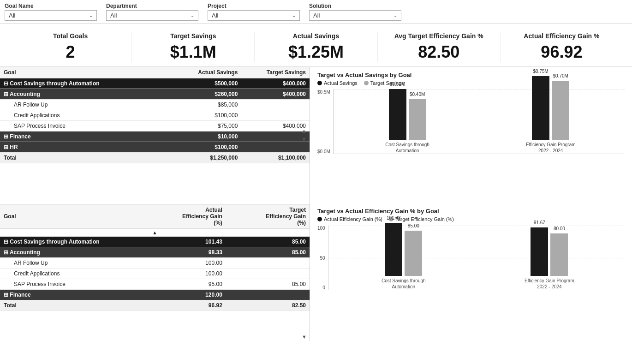  Describe the element at coordinates (340, 83) in the screenshot. I see `chart1-legend-actual-label: Actual Savings` at that location.